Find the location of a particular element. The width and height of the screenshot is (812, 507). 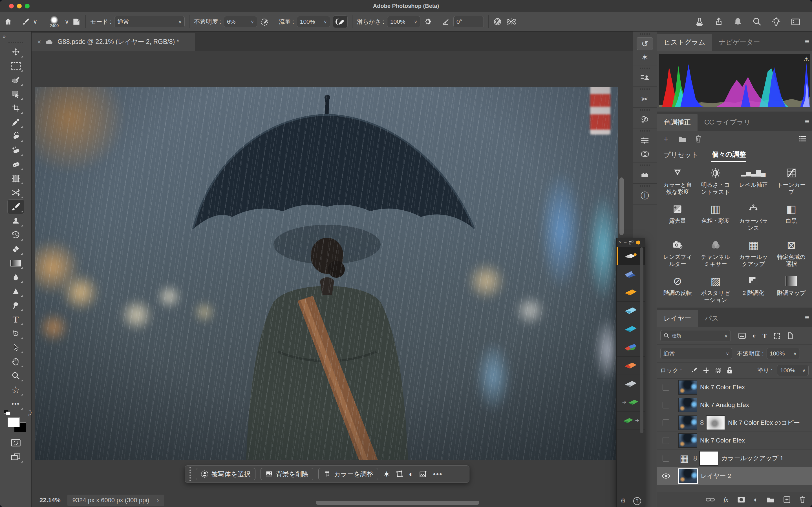

lock-position-icon is located at coordinates (706, 371).